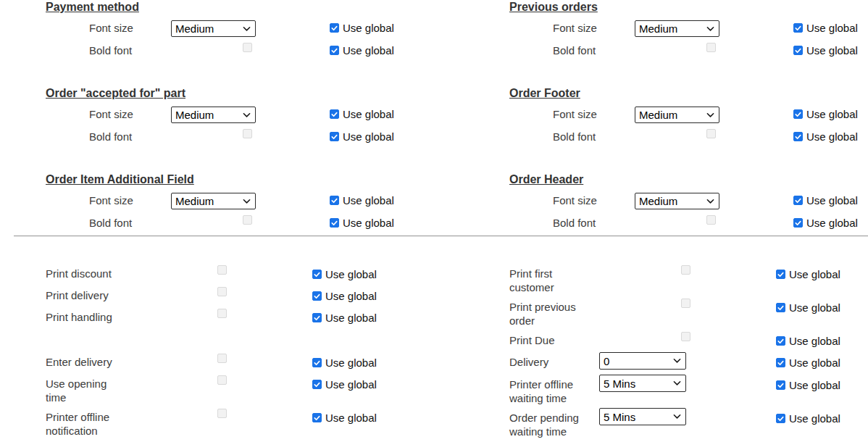 The image size is (868, 442). Describe the element at coordinates (643, 361) in the screenshot. I see `delivery-select: 0` at that location.